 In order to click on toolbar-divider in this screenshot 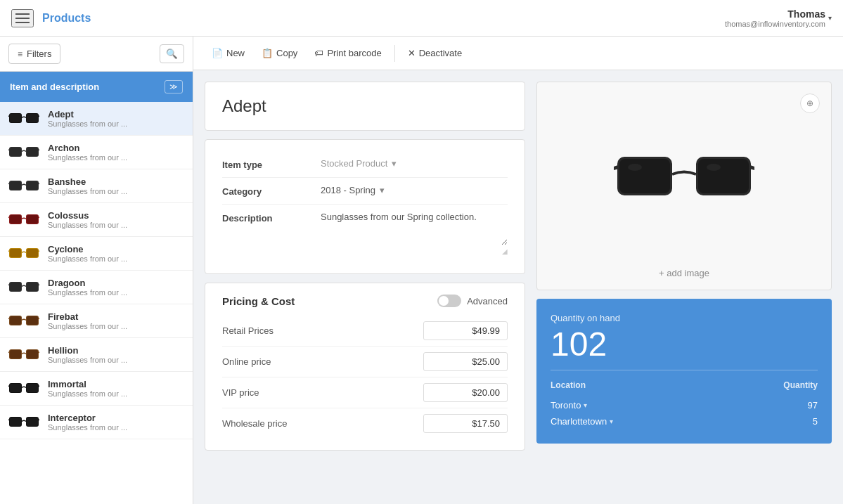, I will do `click(395, 53)`.